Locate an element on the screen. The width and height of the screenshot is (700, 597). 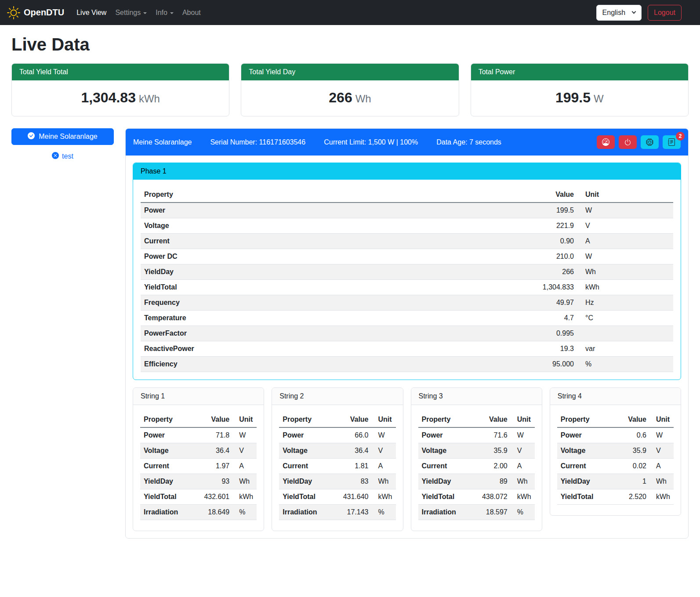
table-row: Voltage221.9V is located at coordinates (407, 226).